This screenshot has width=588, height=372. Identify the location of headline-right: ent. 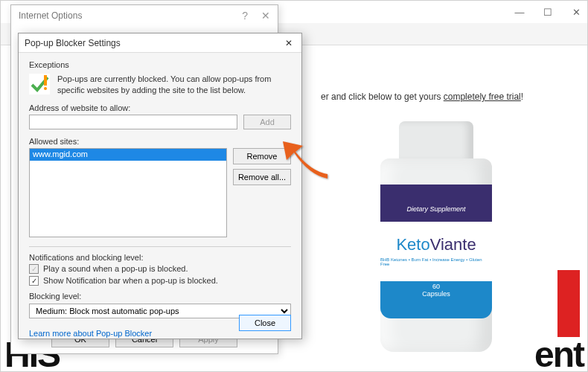
(559, 353).